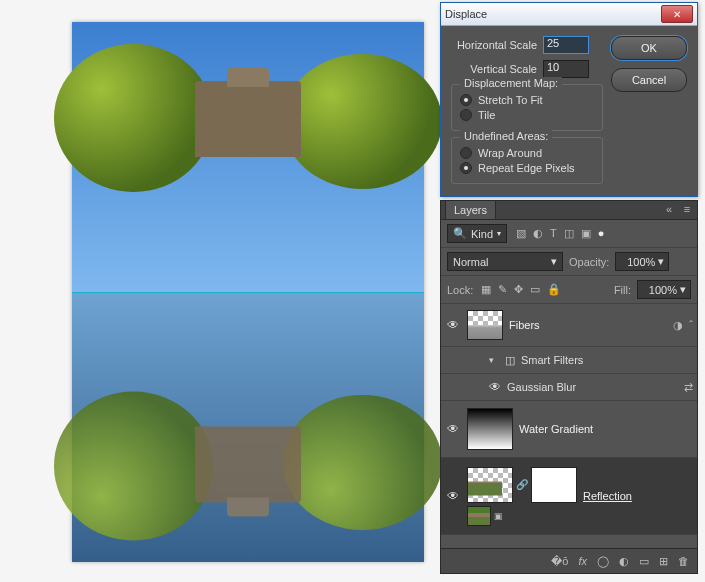 The height and width of the screenshot is (582, 705). I want to click on smart-filters-label: Smart Filters, so click(552, 360).